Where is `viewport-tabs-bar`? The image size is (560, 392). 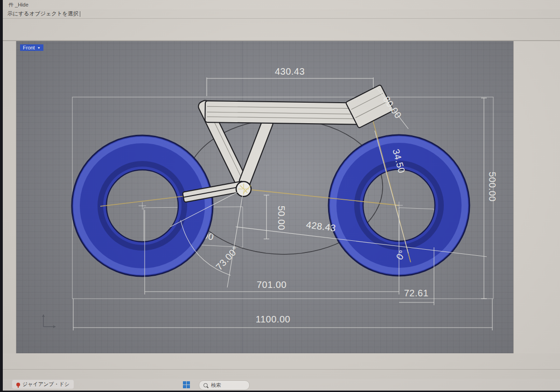
viewport-tabs-bar is located at coordinates (281, 357).